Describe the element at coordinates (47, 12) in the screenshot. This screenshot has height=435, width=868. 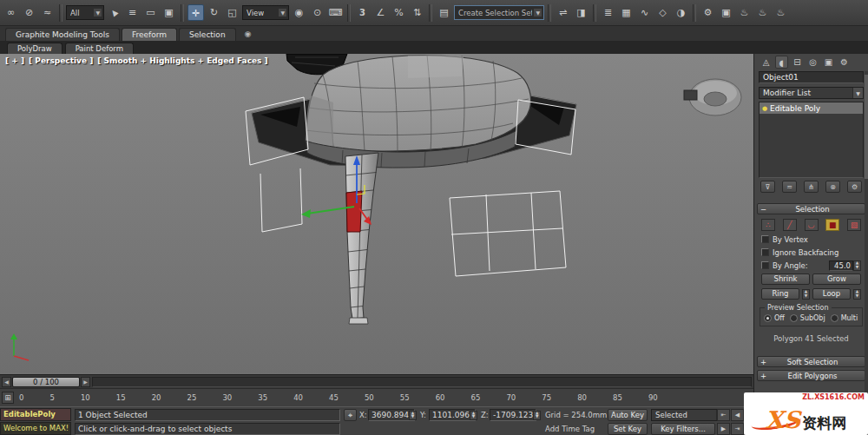
I see `bind-to-space-warp-icon: ≈` at that location.